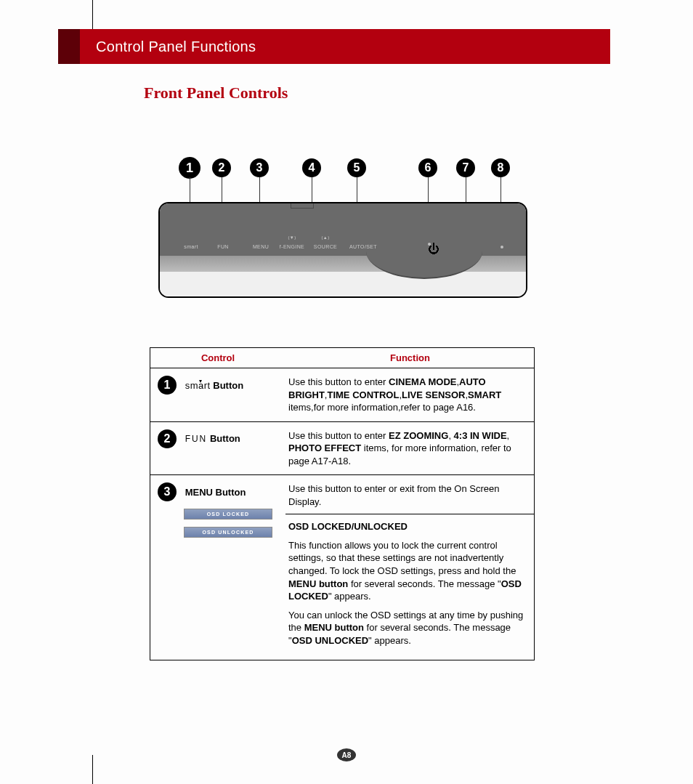 The height and width of the screenshot is (784, 693). What do you see at coordinates (429, 244) in the screenshot?
I see `power-icon: ⏻` at bounding box center [429, 244].